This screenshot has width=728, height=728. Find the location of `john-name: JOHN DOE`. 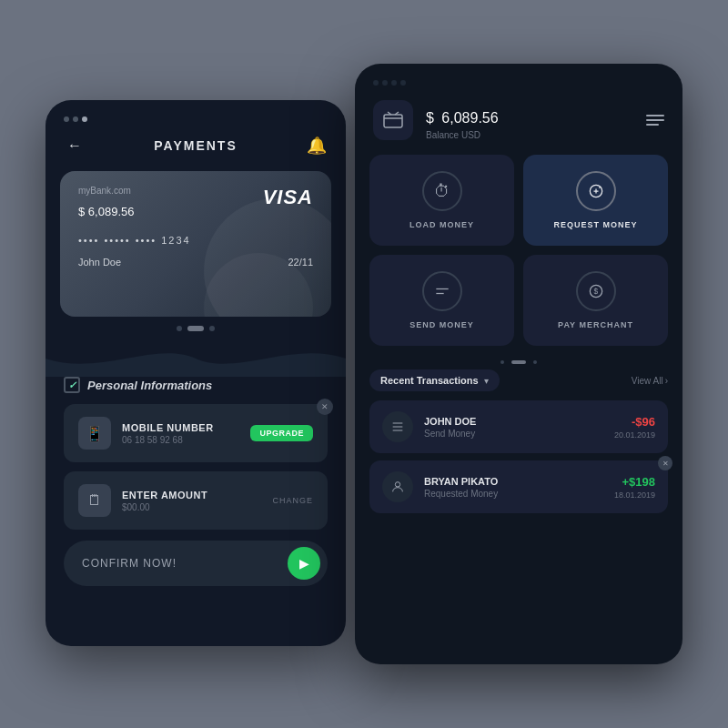

john-name: JOHN DOE is located at coordinates (513, 421).